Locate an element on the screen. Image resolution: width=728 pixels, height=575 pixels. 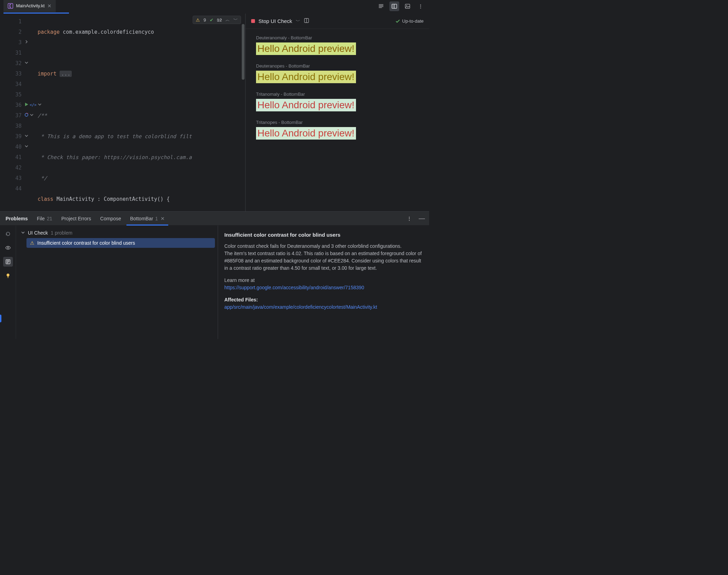
details-icon is located at coordinates (8, 262).